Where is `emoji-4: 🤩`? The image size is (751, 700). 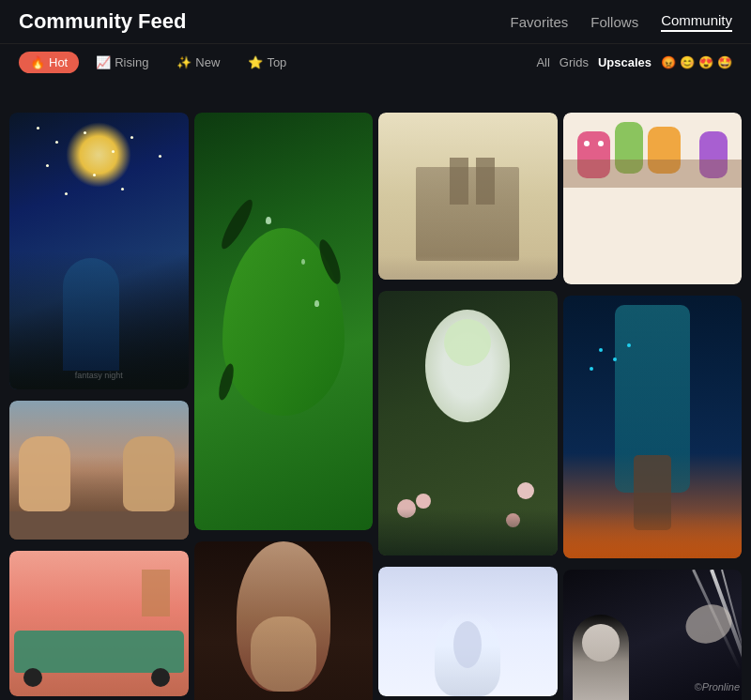 emoji-4: 🤩 is located at coordinates (725, 62).